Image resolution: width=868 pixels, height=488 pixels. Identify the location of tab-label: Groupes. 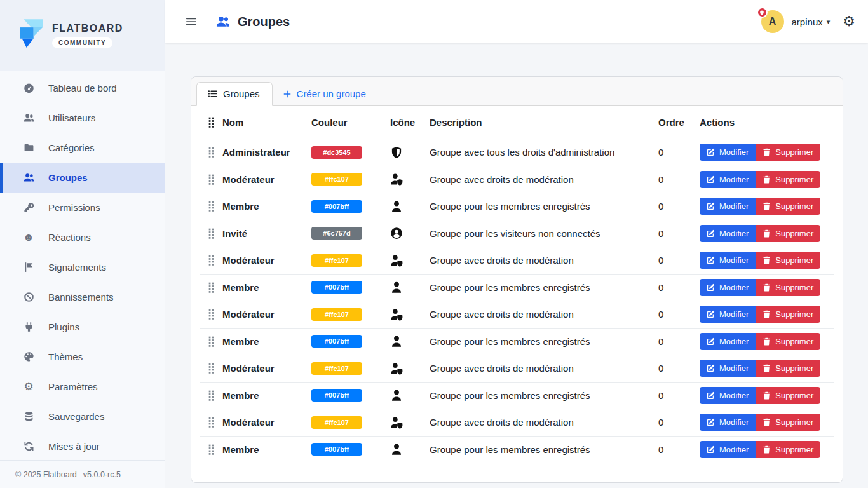
(241, 94).